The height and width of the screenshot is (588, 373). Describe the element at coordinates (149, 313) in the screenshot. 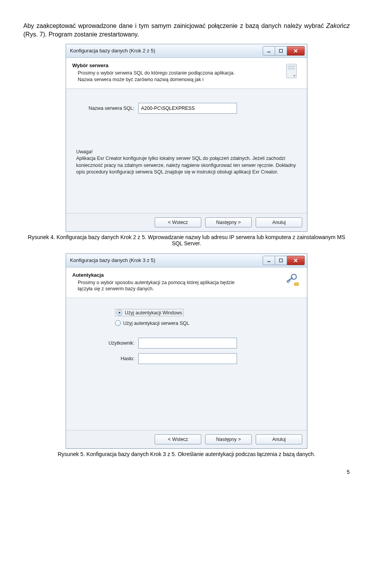

I see `radio-windows-auth: Użyj autentykacji Windows` at that location.